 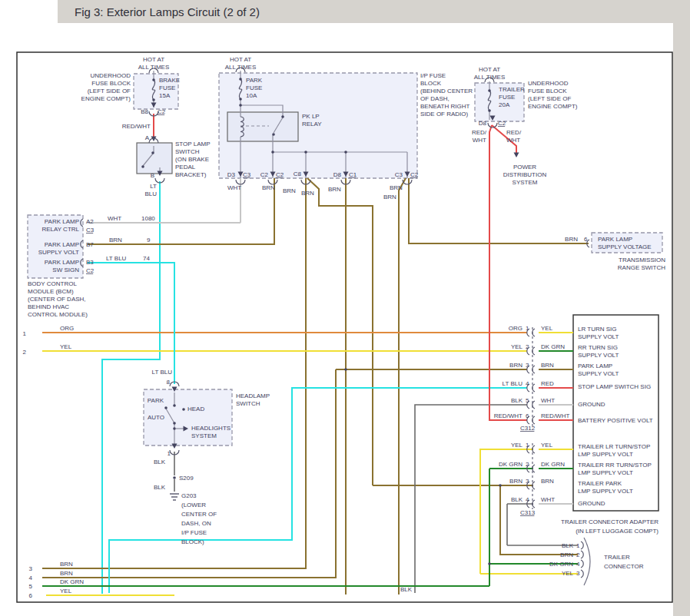 What do you see at coordinates (592, 504) in the screenshot?
I see `label-ground: GROUND` at bounding box center [592, 504].